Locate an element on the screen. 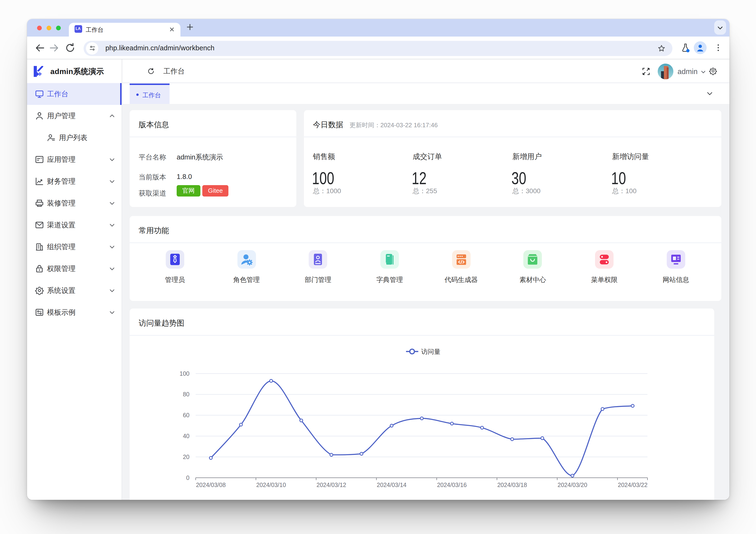 The width and height of the screenshot is (756, 534). svg-text: 40 is located at coordinates (186, 436).